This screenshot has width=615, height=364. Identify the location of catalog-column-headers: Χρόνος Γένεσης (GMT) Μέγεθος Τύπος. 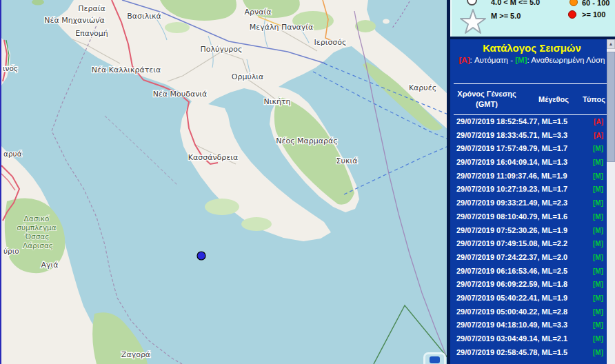
(532, 99).